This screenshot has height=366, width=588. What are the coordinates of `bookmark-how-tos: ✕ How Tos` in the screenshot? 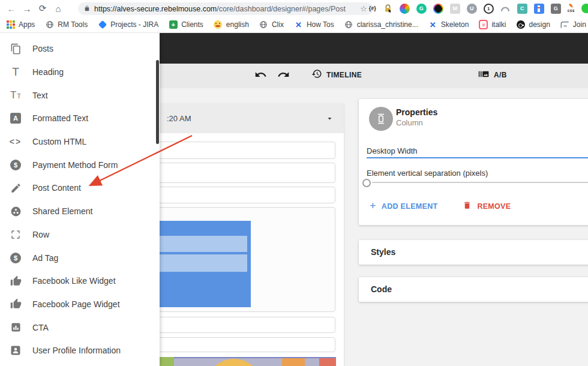 It's located at (314, 25).